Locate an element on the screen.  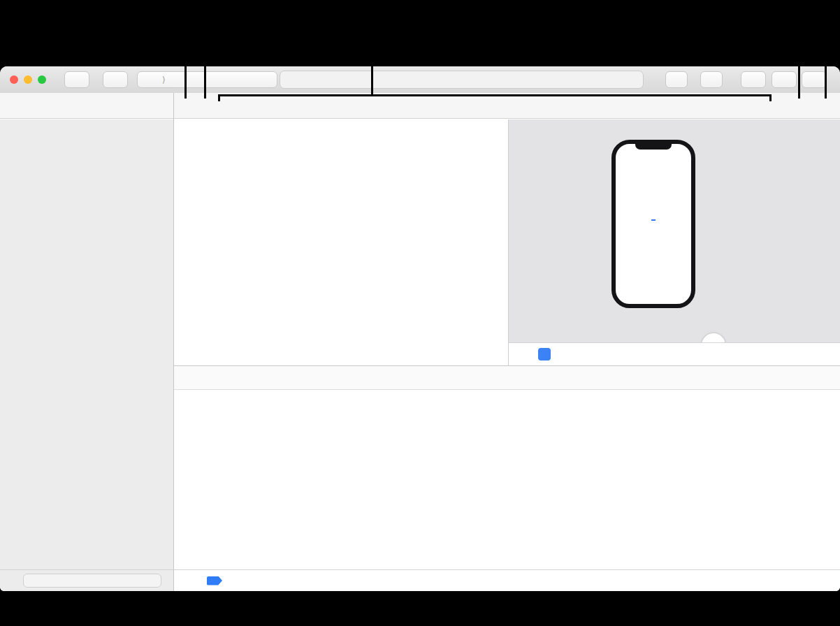
file-tree is located at coordinates (87, 121).